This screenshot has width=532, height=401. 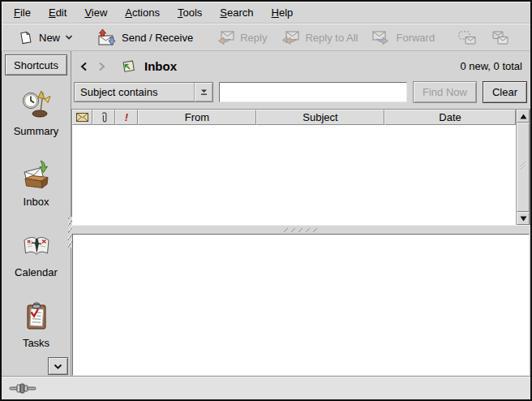 What do you see at coordinates (313, 93) in the screenshot?
I see `search-input` at bounding box center [313, 93].